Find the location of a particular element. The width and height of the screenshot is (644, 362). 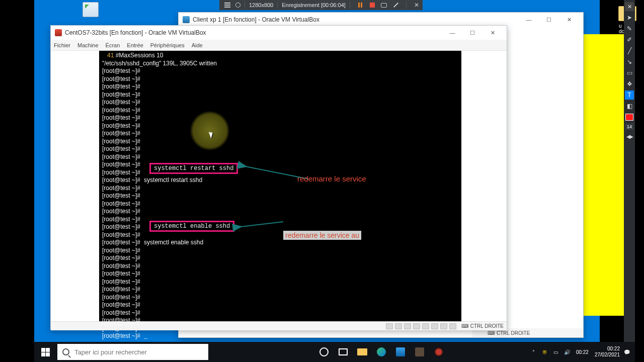

search-icon is located at coordinates (66, 352).